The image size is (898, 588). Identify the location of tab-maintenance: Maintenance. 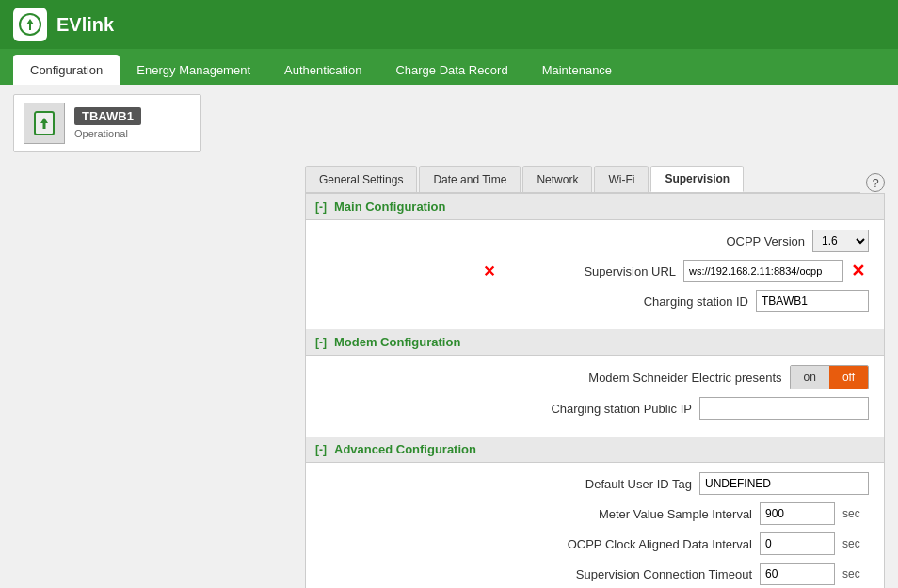
(577, 70).